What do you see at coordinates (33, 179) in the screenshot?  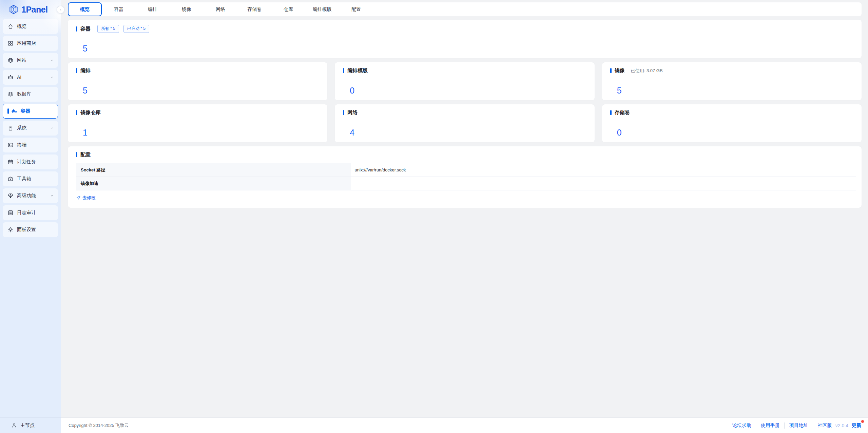 I see `sidebar-item-label: 工具箱` at bounding box center [33, 179].